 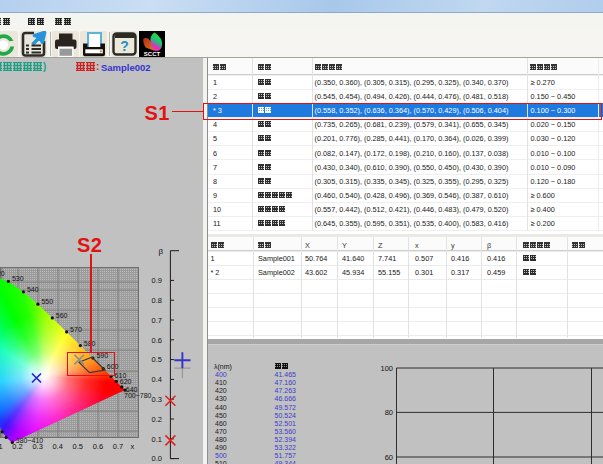 What do you see at coordinates (157, 380) in the screenshot?
I see `svg-text: 0.4` at bounding box center [157, 380].